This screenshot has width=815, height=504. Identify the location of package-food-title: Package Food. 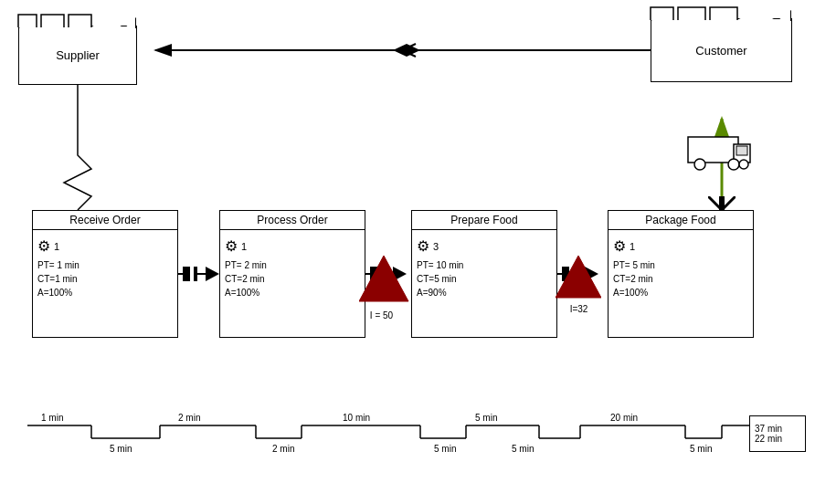
(681, 221).